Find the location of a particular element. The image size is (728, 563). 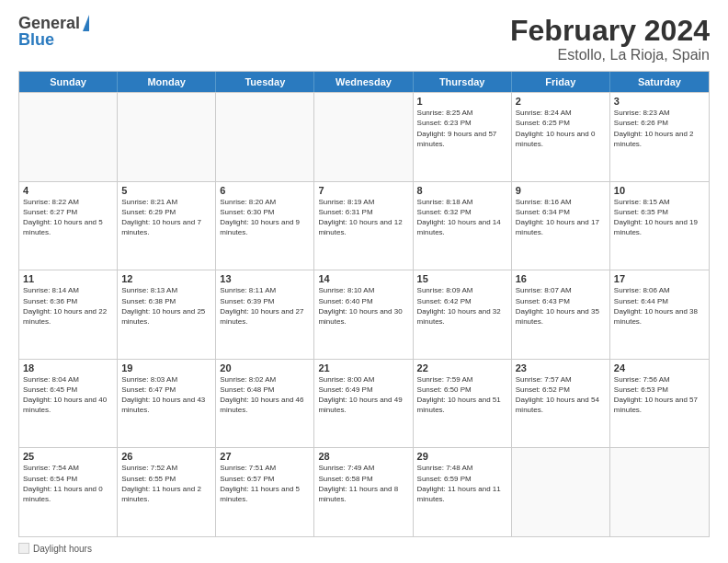

day-info: Sunrise: 7:59 AMSunset: 6:50 PMDaylight:… is located at coordinates (462, 396).